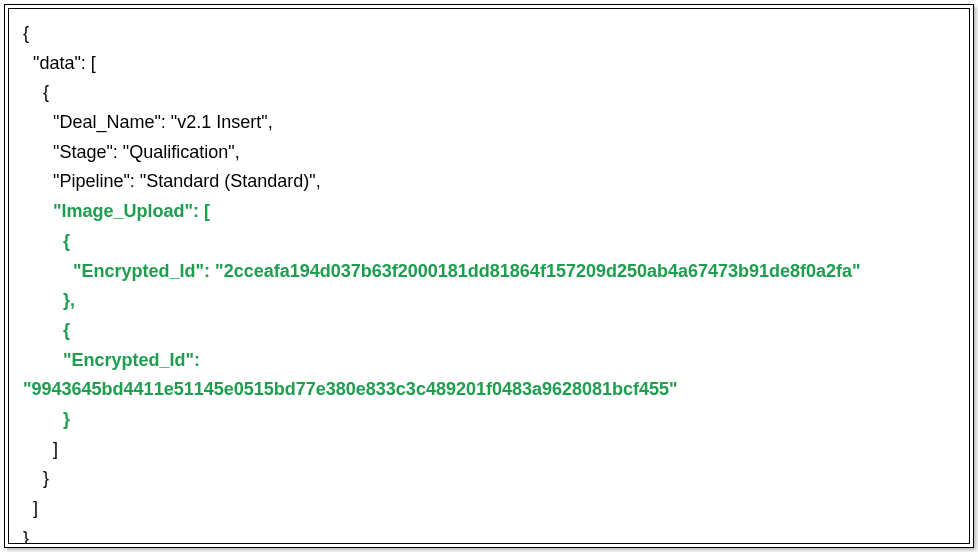 The image size is (978, 552). Describe the element at coordinates (49, 300) in the screenshot. I see `code-line-10-highlighted: },` at that location.